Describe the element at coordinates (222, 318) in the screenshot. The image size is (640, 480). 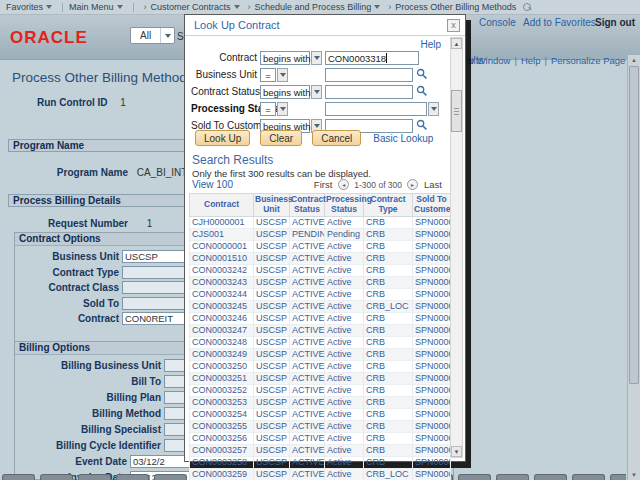
I see `result-cell: CON0003246` at that location.